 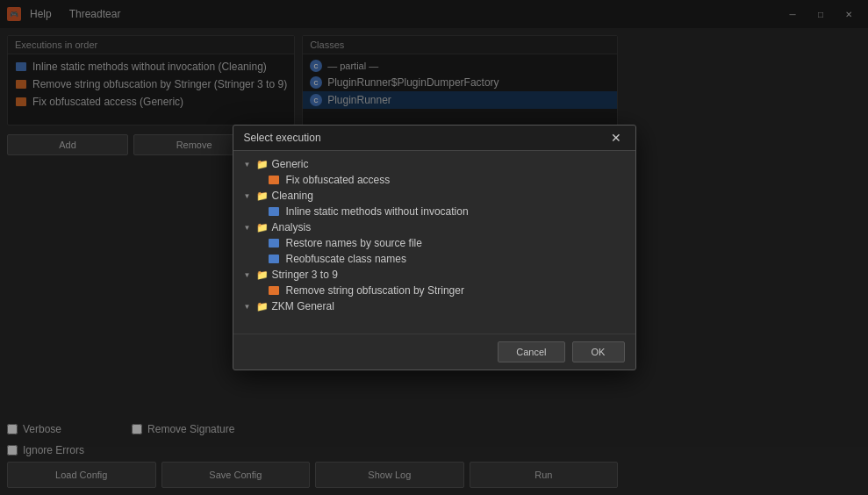 What do you see at coordinates (377, 212) in the screenshot?
I see `tree-leaf-label: Inline static methods without invocation` at bounding box center [377, 212].